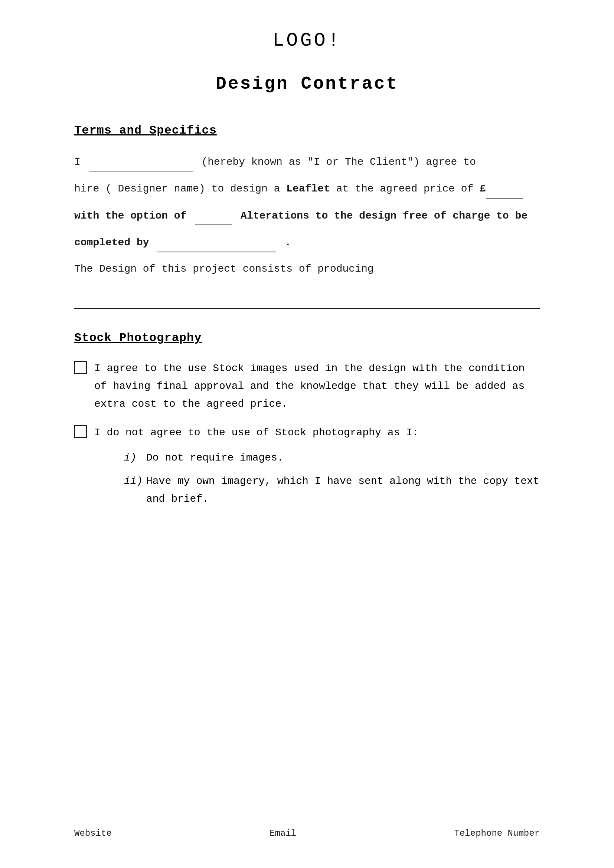 This screenshot has height=868, width=614. What do you see at coordinates (93, 833) in the screenshot?
I see `footer-website: Website` at bounding box center [93, 833].